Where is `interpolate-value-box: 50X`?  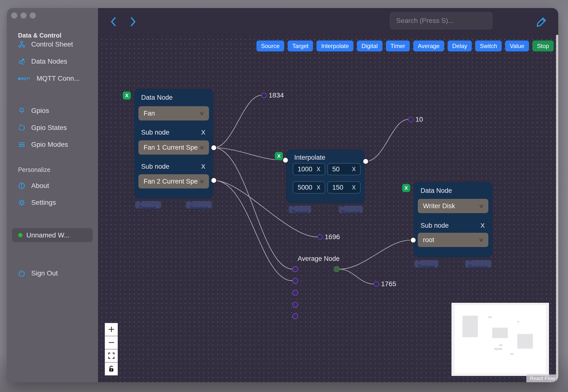
interpolate-value-box: 50X is located at coordinates (344, 169).